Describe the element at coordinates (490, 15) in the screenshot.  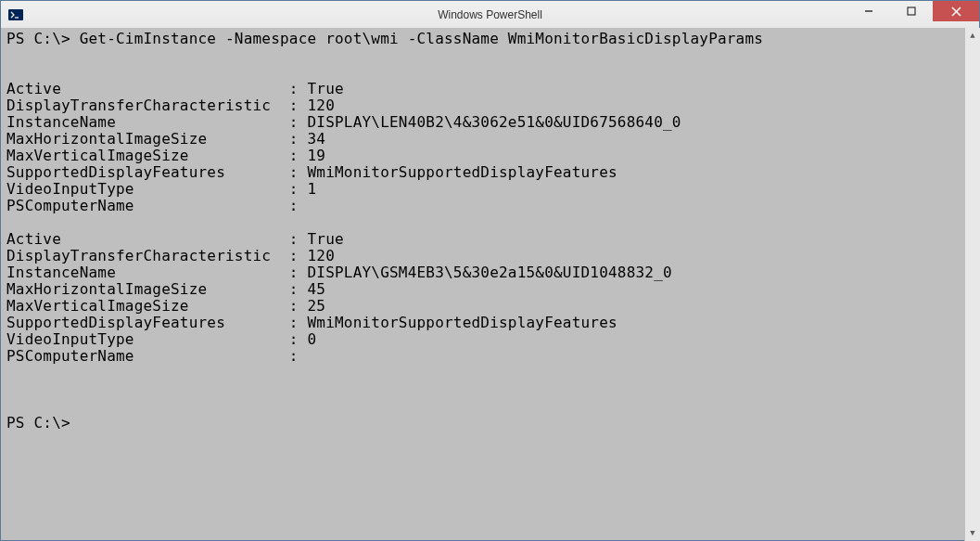
I see `titlebar: Windows PowerShell` at that location.